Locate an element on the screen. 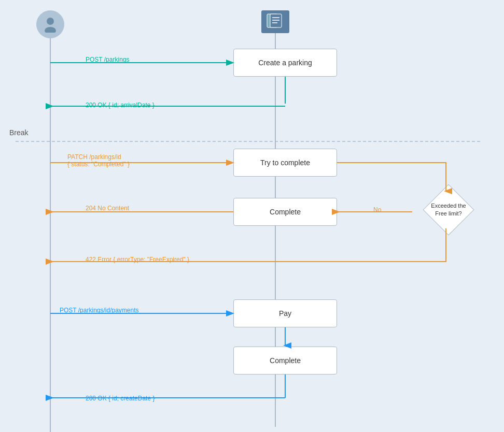  label-post-parkings: POST /parkings is located at coordinates (107, 60).